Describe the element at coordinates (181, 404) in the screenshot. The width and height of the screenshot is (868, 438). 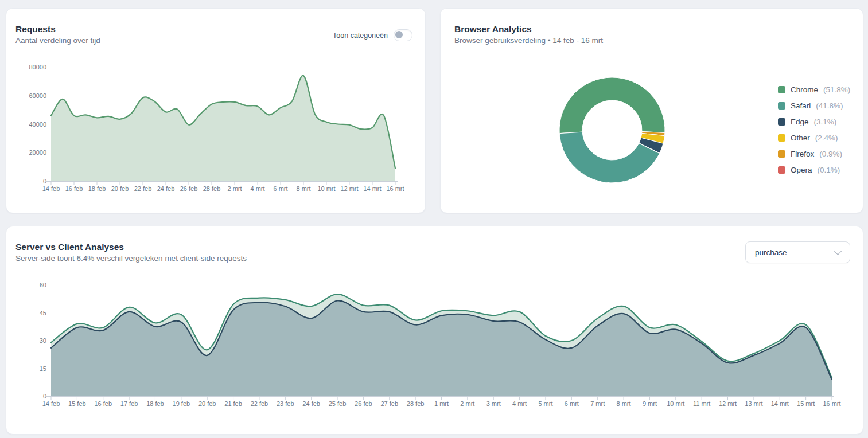
I see `svg-text: 19 feb` at that location.